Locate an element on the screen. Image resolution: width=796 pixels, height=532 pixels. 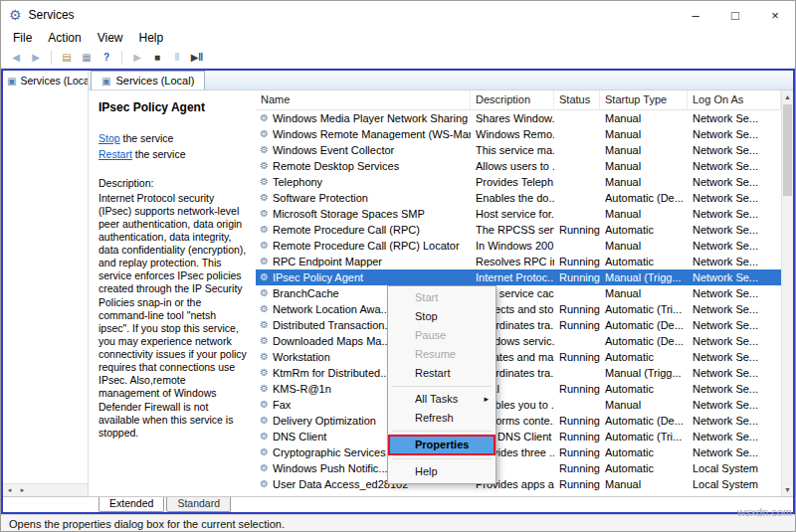
pause-service-icon: ‖ is located at coordinates (177, 58).